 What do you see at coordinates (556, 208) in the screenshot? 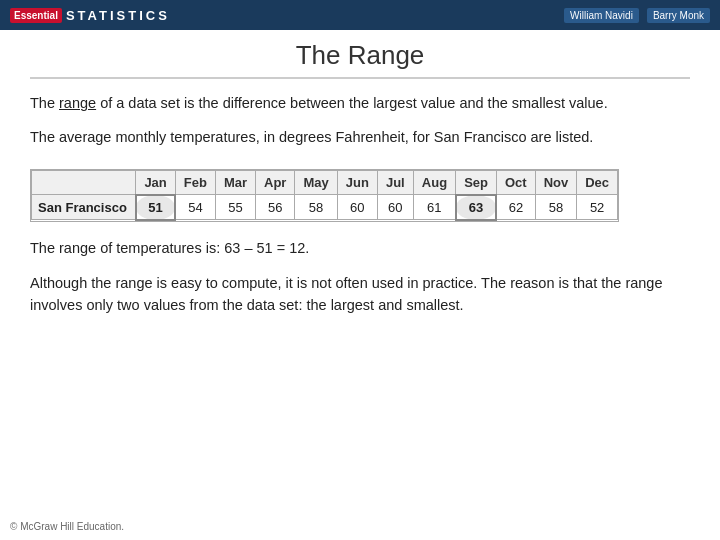
I see `cell-nov: 58` at bounding box center [556, 208].